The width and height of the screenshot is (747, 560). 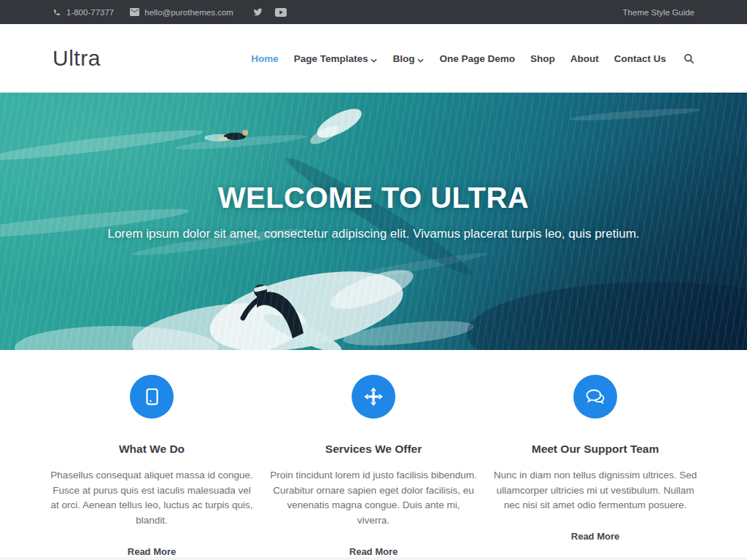 I want to click on nav-item-about: About, so click(x=585, y=58).